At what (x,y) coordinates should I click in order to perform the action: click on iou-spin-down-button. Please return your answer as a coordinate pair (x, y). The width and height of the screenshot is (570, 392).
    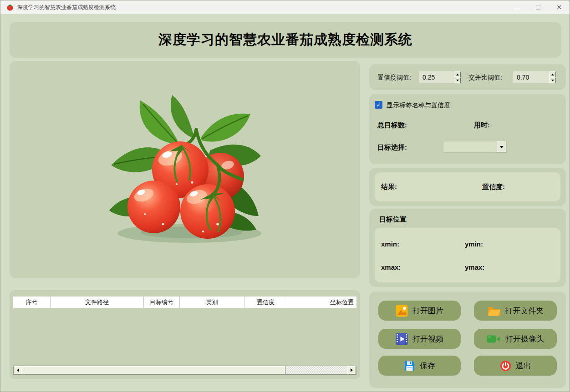
    Looking at the image, I should click on (553, 80).